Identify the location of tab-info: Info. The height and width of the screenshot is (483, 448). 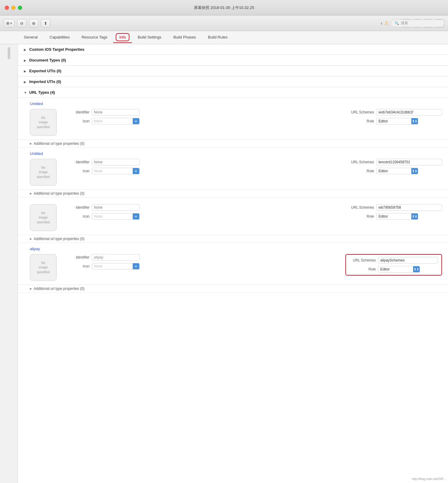
(123, 38).